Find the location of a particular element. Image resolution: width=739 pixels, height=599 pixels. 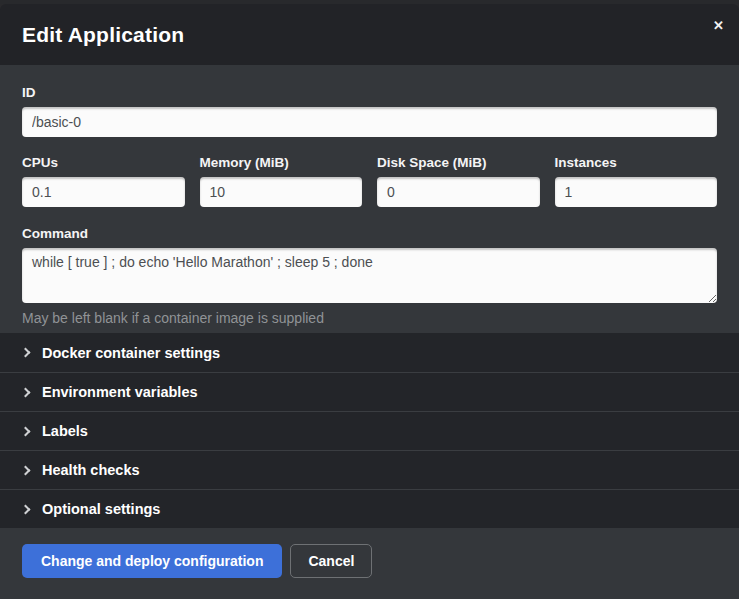

command-help-text: May be left blank if a container image i… is located at coordinates (370, 318).